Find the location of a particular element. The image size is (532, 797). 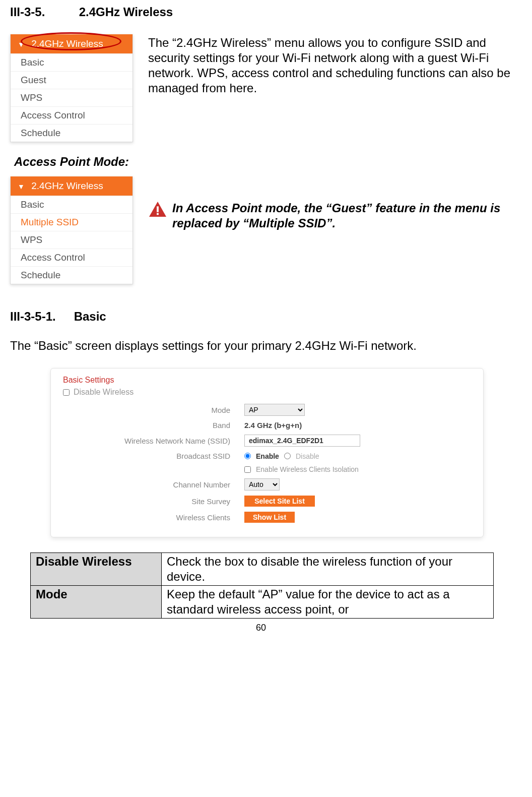

broadcast-disable-radio is located at coordinates (287, 456).